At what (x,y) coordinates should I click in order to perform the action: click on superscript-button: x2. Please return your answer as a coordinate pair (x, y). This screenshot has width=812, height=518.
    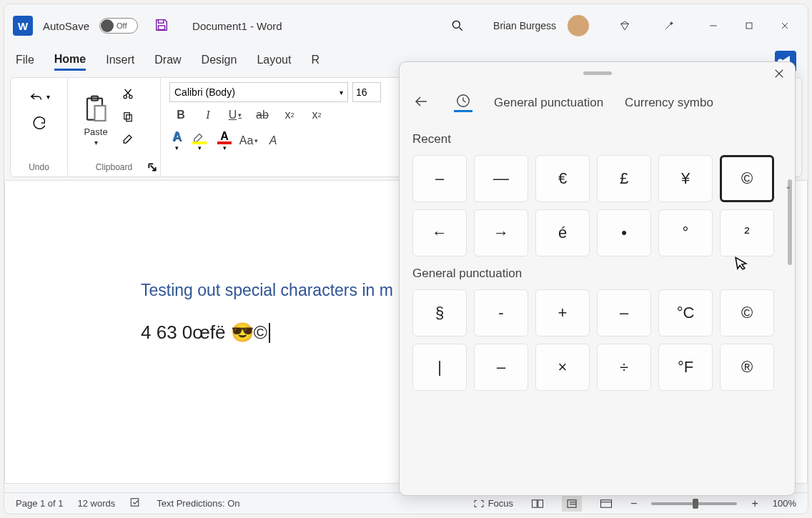
    Looking at the image, I should click on (317, 115).